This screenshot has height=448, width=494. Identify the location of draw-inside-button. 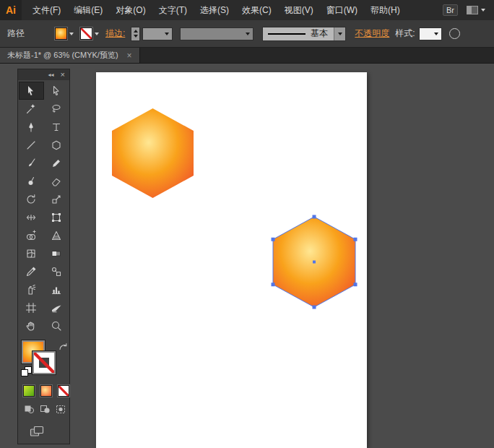
(61, 410).